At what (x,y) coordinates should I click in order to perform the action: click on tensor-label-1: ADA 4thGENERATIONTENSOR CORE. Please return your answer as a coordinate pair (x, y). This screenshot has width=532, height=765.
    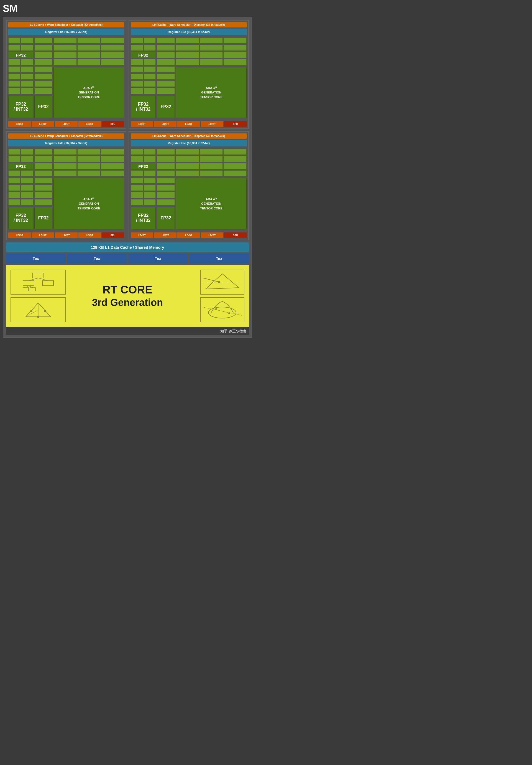
    Looking at the image, I should click on (89, 92).